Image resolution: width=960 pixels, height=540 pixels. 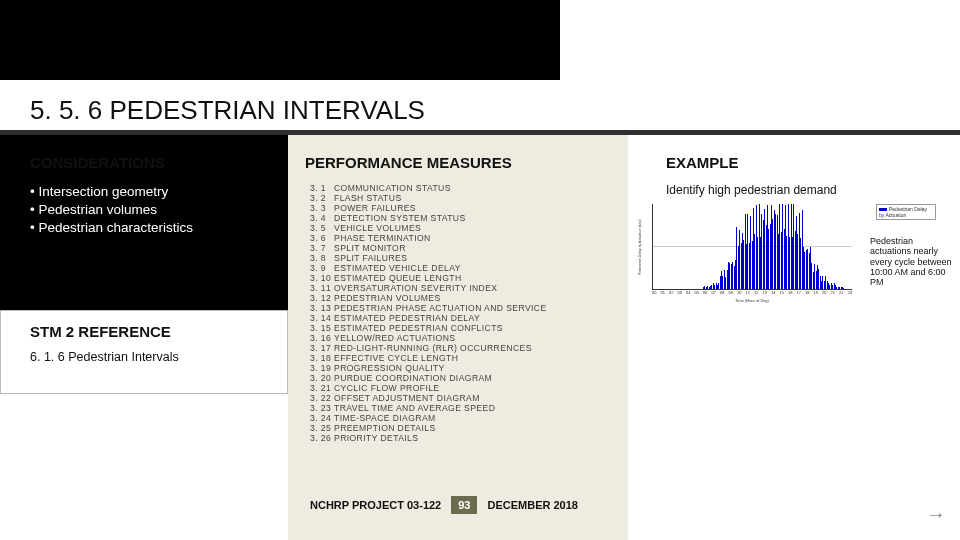 What do you see at coordinates (322, 358) in the screenshot?
I see `performance-item-number: 3. 18` at bounding box center [322, 358].